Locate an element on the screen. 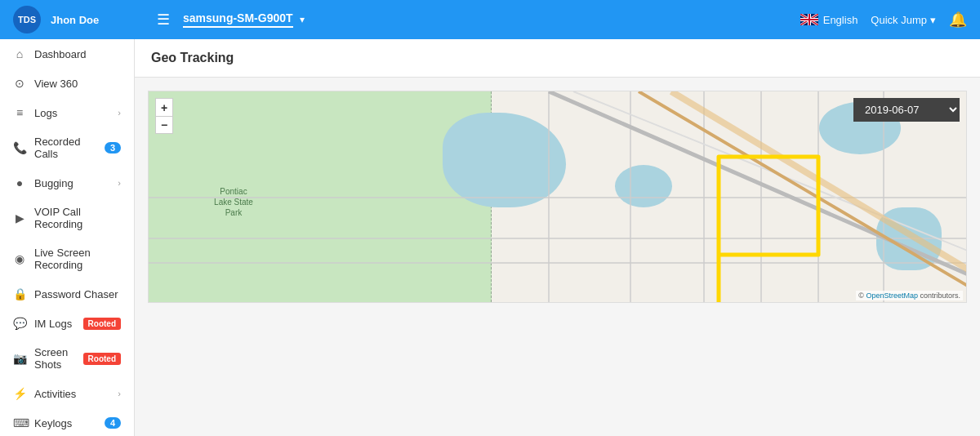 This screenshot has width=980, height=436. date-selector: 2019-06-07 is located at coordinates (906, 109).